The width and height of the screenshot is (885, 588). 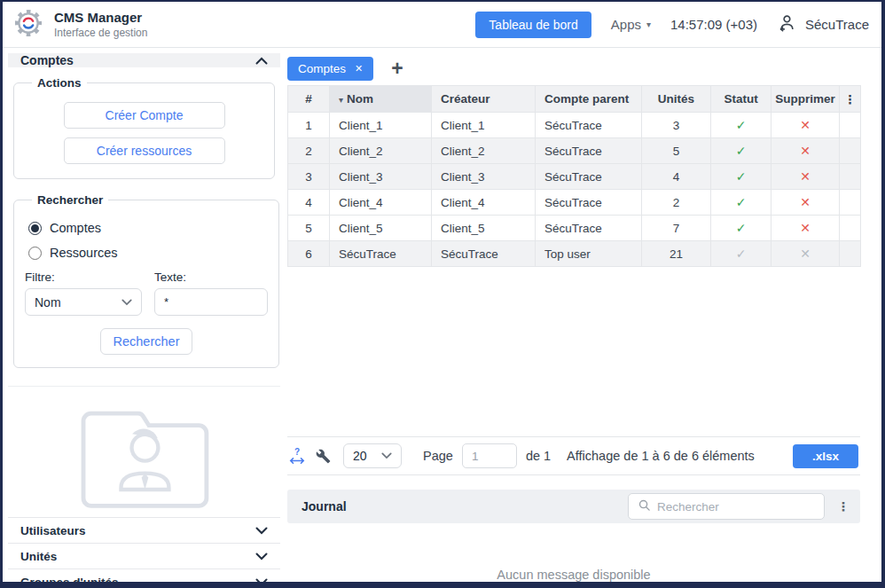 I want to click on table-row: 2 Client_2 Client_2 SécuTrace 5 ✓ ✕, so click(x=575, y=151).